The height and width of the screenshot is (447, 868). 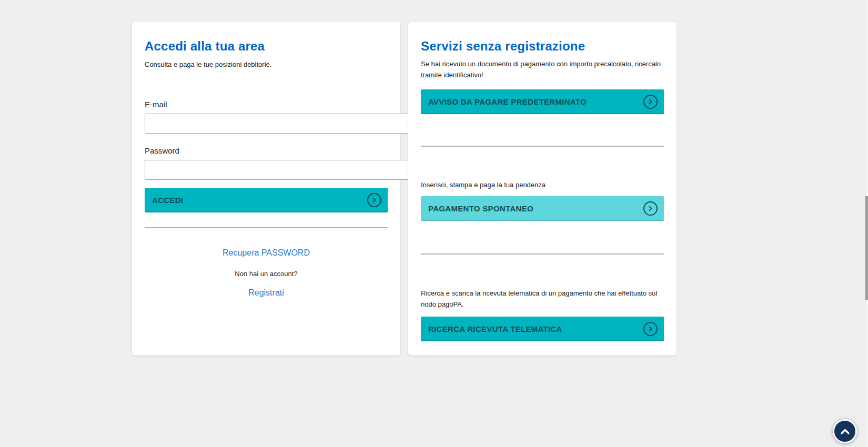 What do you see at coordinates (542, 46) in the screenshot?
I see `services-card-title: Servizi senza registrazione` at bounding box center [542, 46].